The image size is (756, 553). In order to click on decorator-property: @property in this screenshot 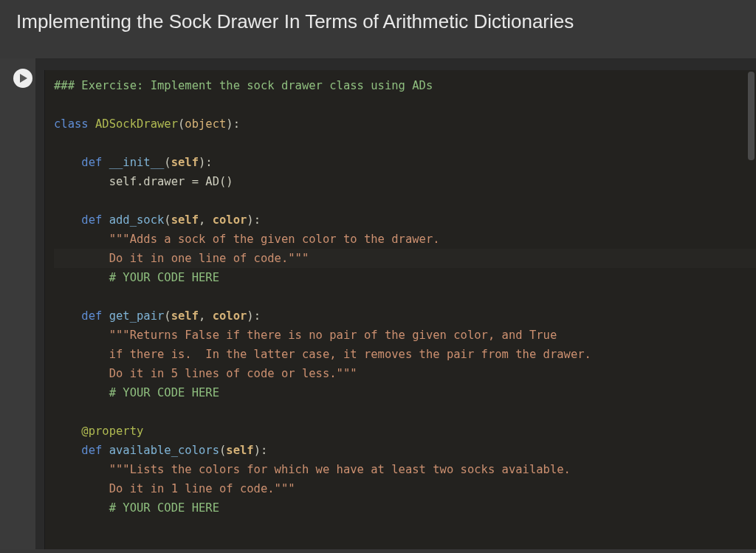, I will do `click(112, 431)`.